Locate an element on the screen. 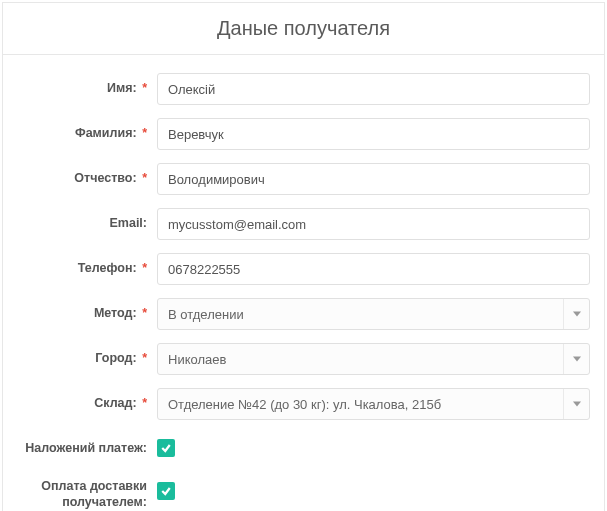 This screenshot has width=607, height=511. row-city: Город: * Николаев is located at coordinates (304, 359).